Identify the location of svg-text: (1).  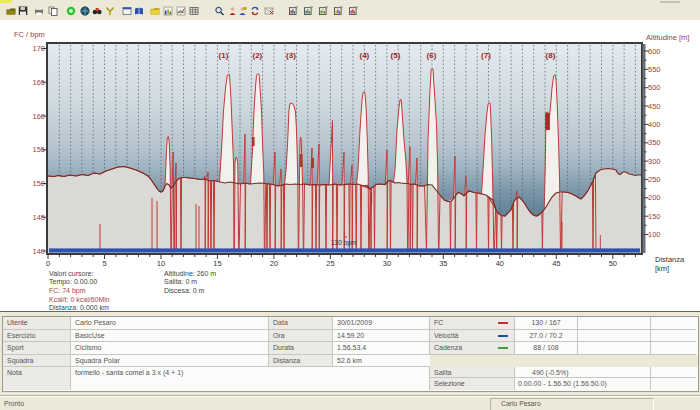
(224, 56).